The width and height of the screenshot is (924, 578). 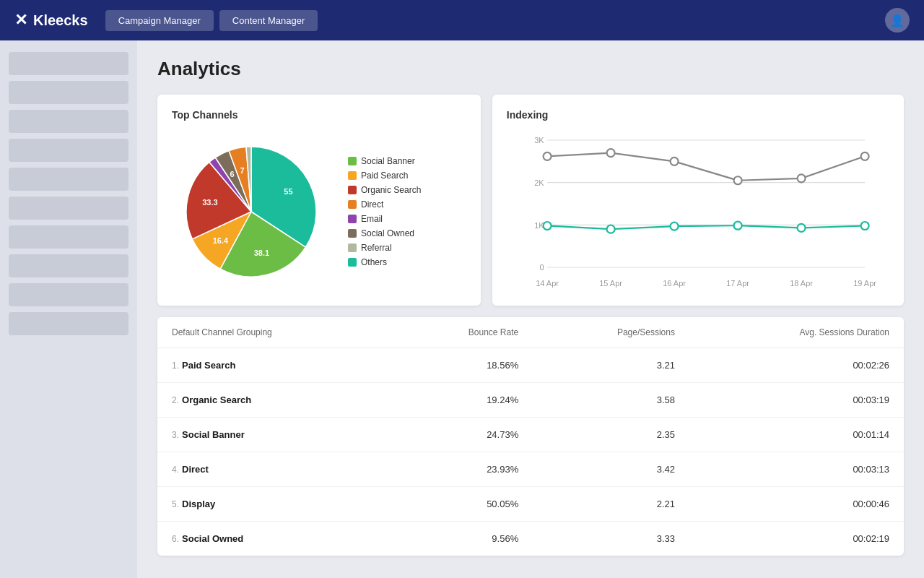 What do you see at coordinates (539, 183) in the screenshot?
I see `y-label: 2K` at bounding box center [539, 183].